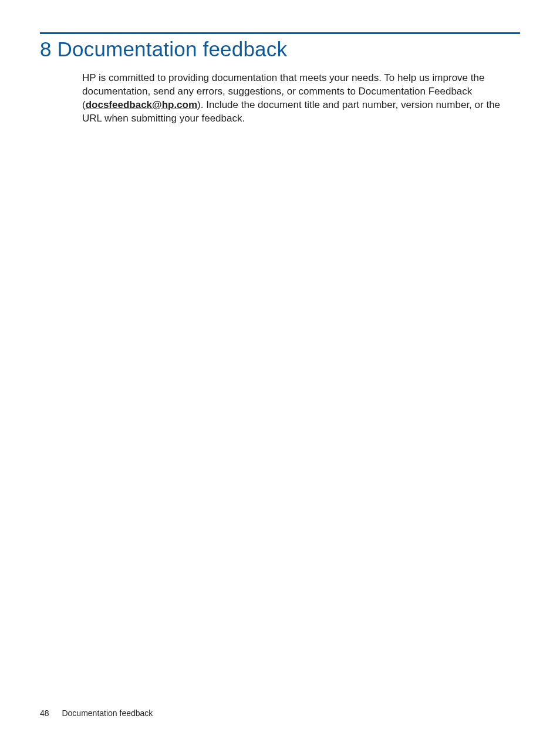 The height and width of the screenshot is (746, 560). What do you see at coordinates (280, 33) in the screenshot?
I see `header-rule` at bounding box center [280, 33].